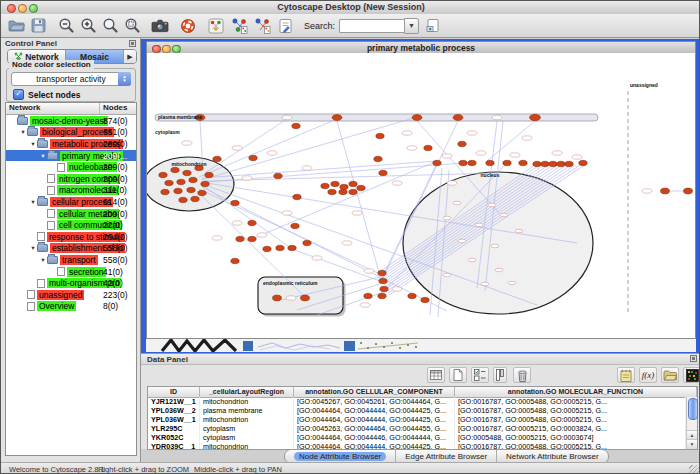 Image resolution: width=700 pixels, height=474 pixels. What do you see at coordinates (71, 283) in the screenshot?
I see `tree-row: multi-organism pro42(0)` at bounding box center [71, 283].